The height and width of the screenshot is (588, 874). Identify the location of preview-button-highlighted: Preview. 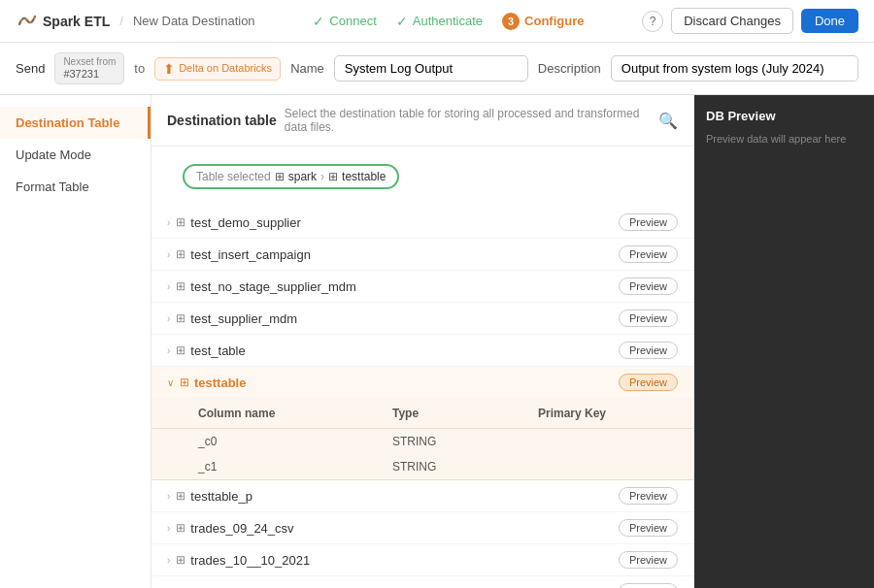
(649, 382).